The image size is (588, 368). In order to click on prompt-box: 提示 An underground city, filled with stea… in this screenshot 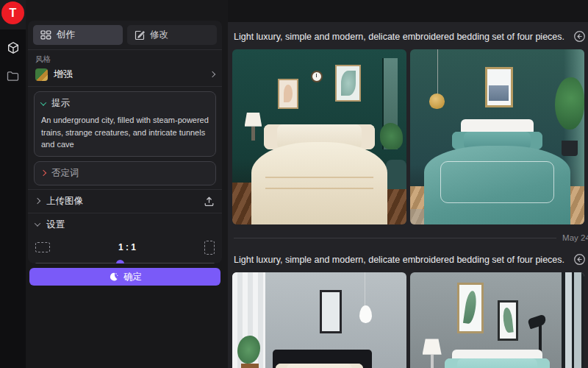, I will do `click(125, 124)`.